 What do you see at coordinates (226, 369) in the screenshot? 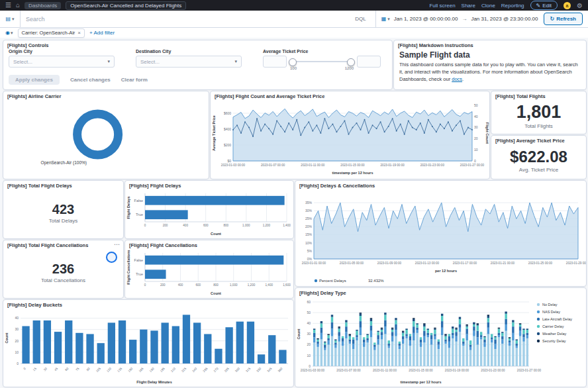
I see `svg-text: 285` at bounding box center [226, 369].